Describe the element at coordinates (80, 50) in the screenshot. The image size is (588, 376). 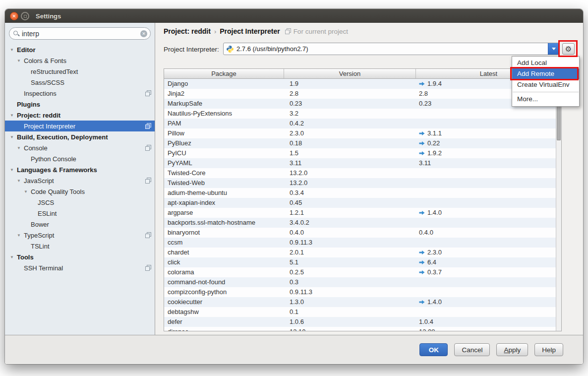
I see `tree-item-editor: ▼Editor` at that location.